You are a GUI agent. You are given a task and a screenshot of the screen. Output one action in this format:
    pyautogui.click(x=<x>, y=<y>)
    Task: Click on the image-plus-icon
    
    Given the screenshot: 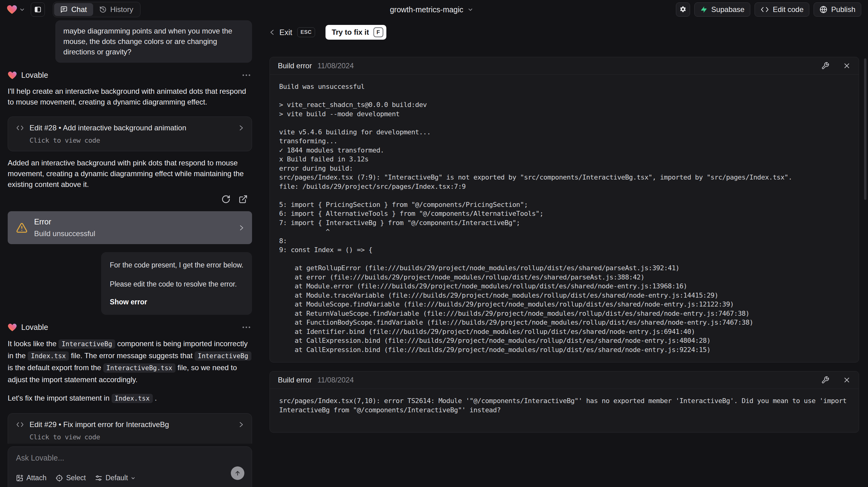 What is the action you would take?
    pyautogui.click(x=20, y=478)
    